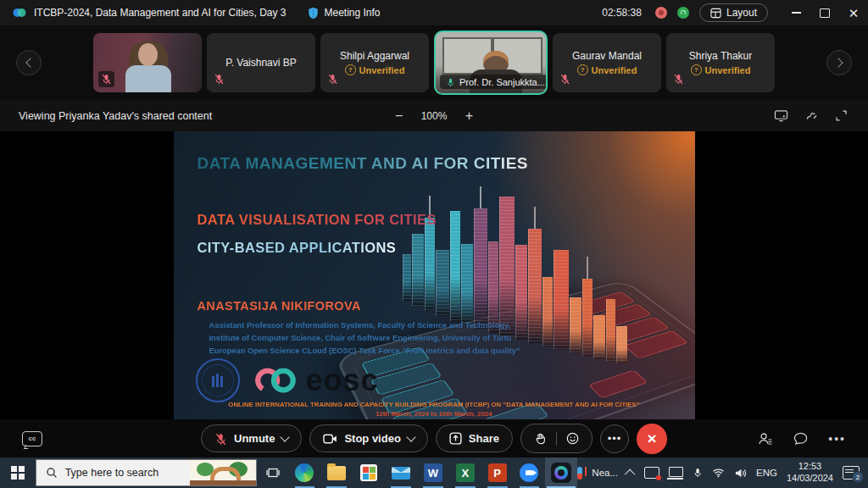 The height and width of the screenshot is (488, 868). What do you see at coordinates (32, 439) in the screenshot?
I see `captions-icon: cc` at bounding box center [32, 439].